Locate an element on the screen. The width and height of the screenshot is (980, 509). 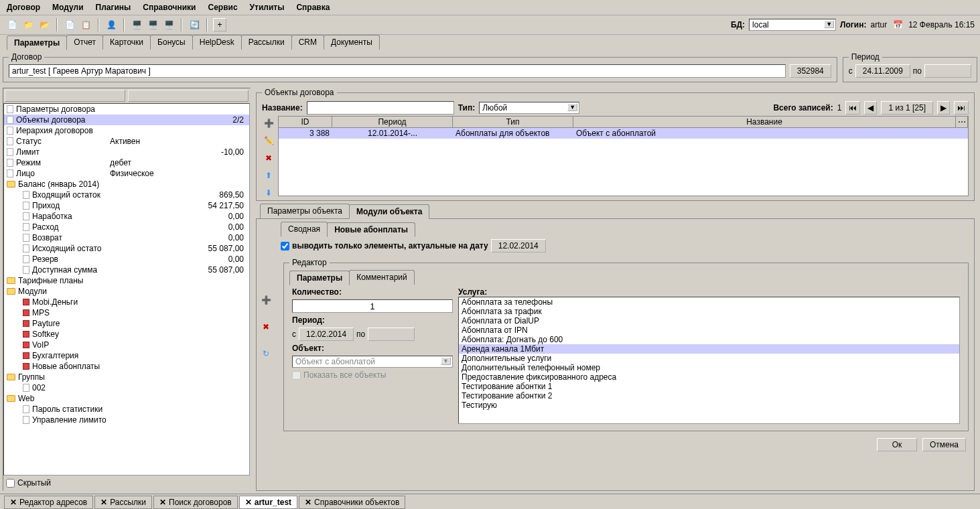
delete-icon: ✖ is located at coordinates (269, 158).